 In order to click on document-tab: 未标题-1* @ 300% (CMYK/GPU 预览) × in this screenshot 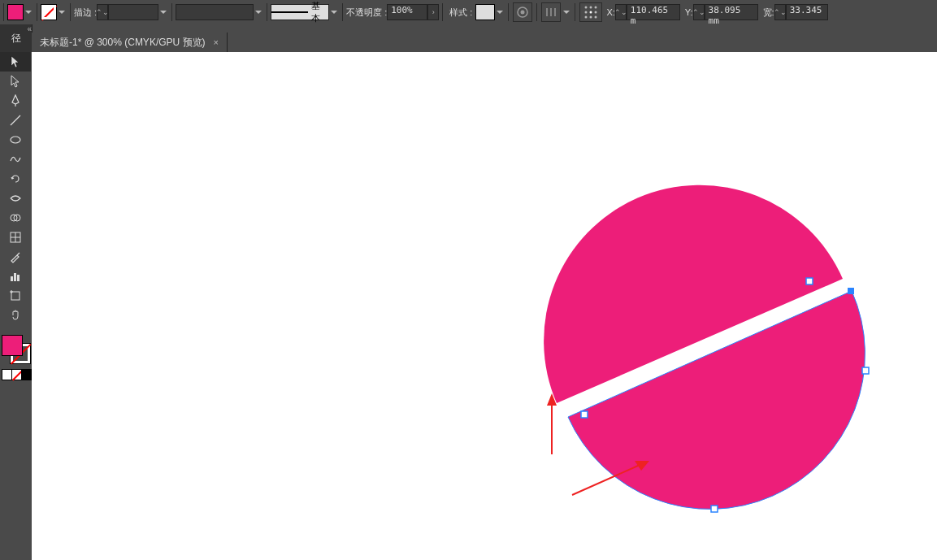, I will do `click(130, 42)`.